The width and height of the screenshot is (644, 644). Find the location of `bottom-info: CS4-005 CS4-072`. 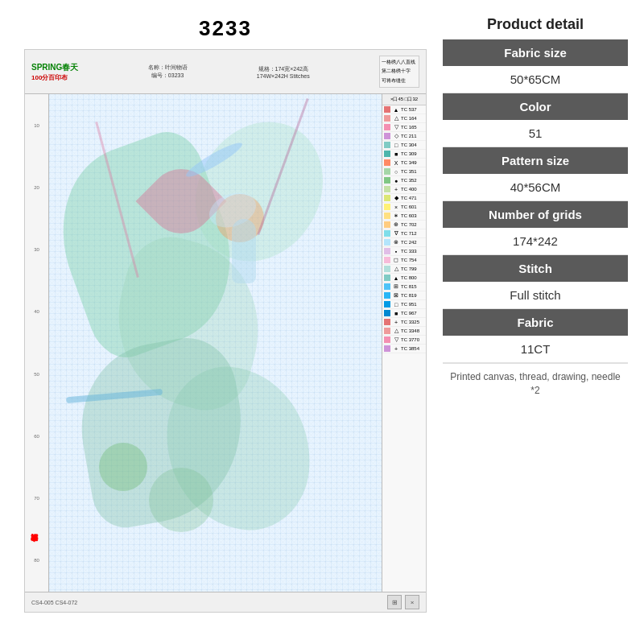

bottom-info: CS4-005 CS4-072 is located at coordinates (55, 602).